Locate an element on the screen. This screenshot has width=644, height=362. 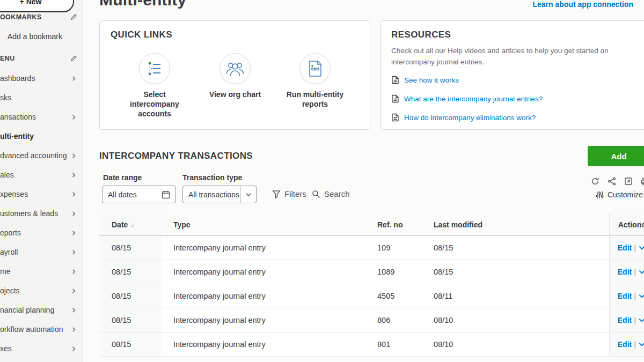
sidebar: + New OOKMARKS Add a bookmark ENU ashboa… is located at coordinates (42, 181).